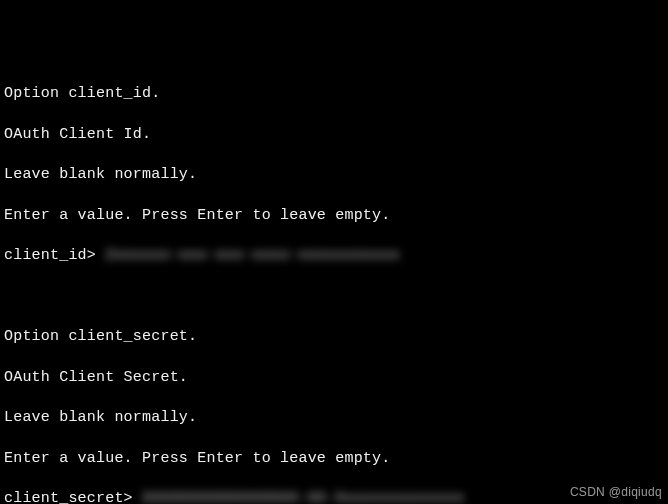 The image size is (668, 504). What do you see at coordinates (334, 418) in the screenshot?
I see `client-secret-hint: Leave blank normally.` at bounding box center [334, 418].